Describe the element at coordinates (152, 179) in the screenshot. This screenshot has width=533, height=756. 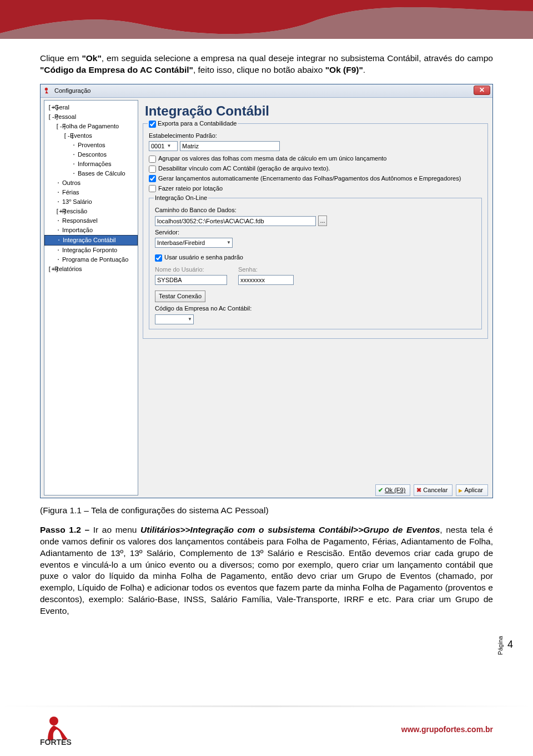
I see `chk-gerar` at that location.